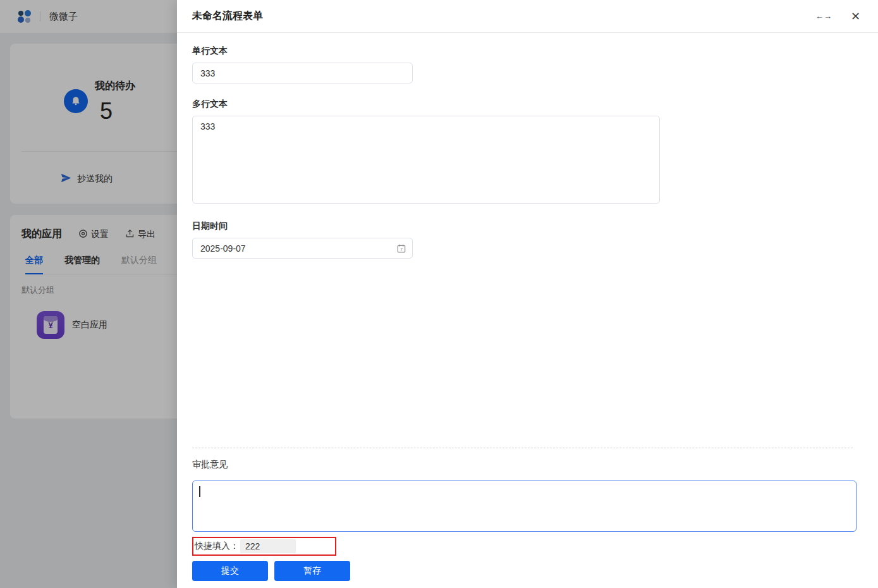  I want to click on single-text-input, so click(302, 73).